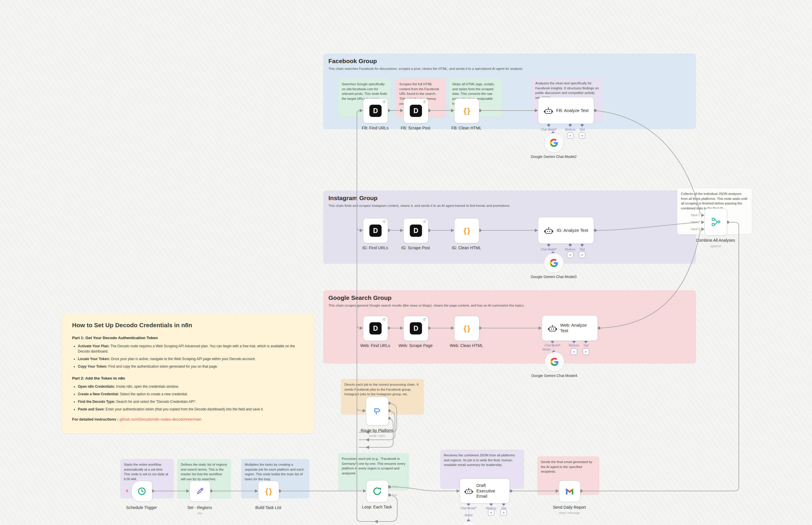  What do you see at coordinates (569, 491) in the screenshot?
I see `node-send-daily-report` at bounding box center [569, 491].